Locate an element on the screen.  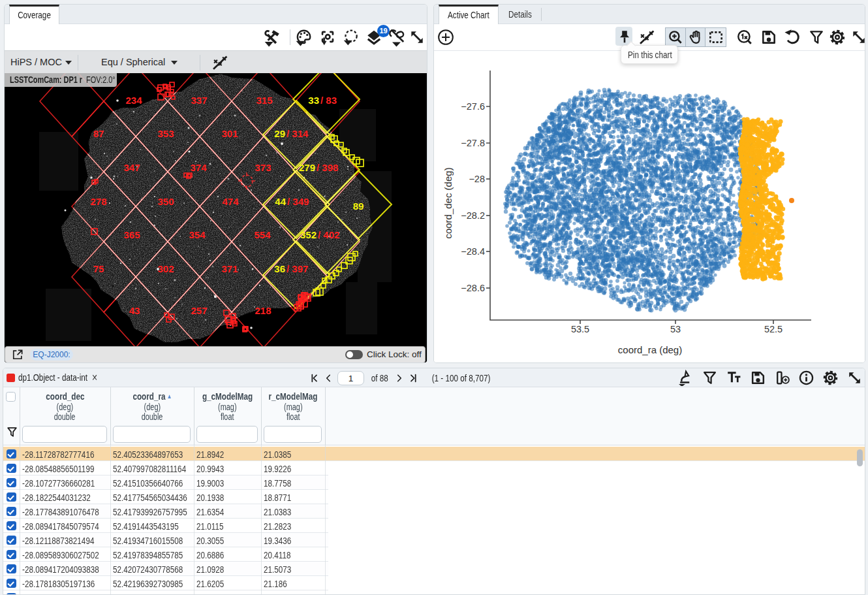
svg-text: −27.6 is located at coordinates (473, 106).